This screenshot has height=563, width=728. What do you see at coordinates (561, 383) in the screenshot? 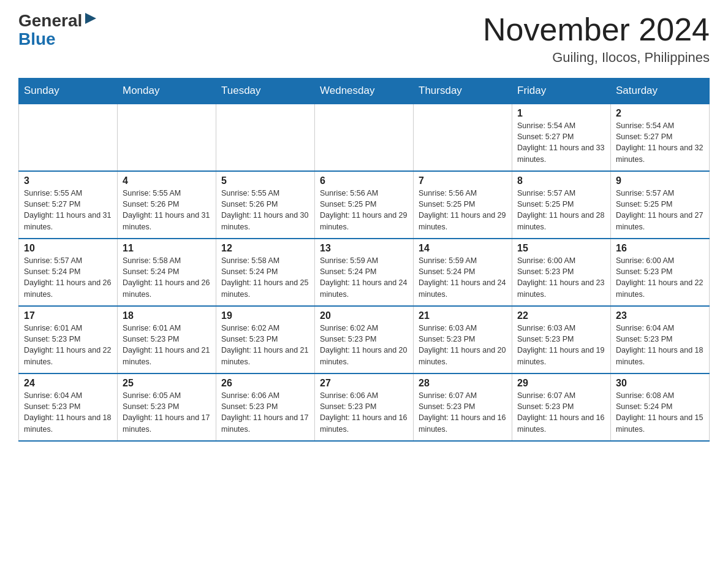
I see `day-number: 29` at bounding box center [561, 383].